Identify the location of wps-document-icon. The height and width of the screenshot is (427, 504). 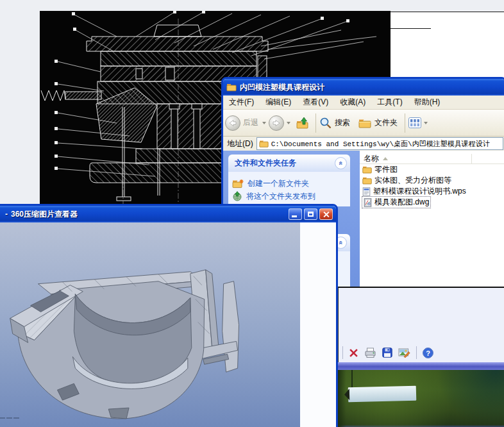
(367, 192).